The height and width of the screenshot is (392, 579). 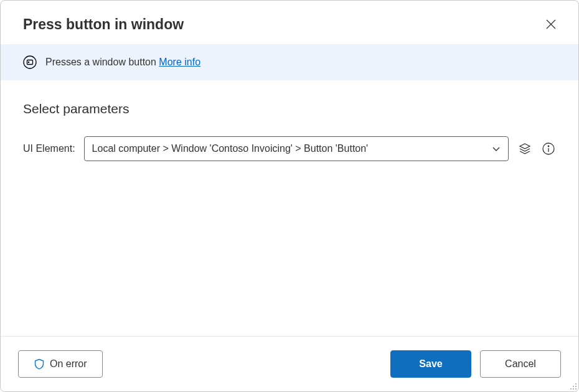 I want to click on info-banner: Presses a window button More info, so click(x=290, y=62).